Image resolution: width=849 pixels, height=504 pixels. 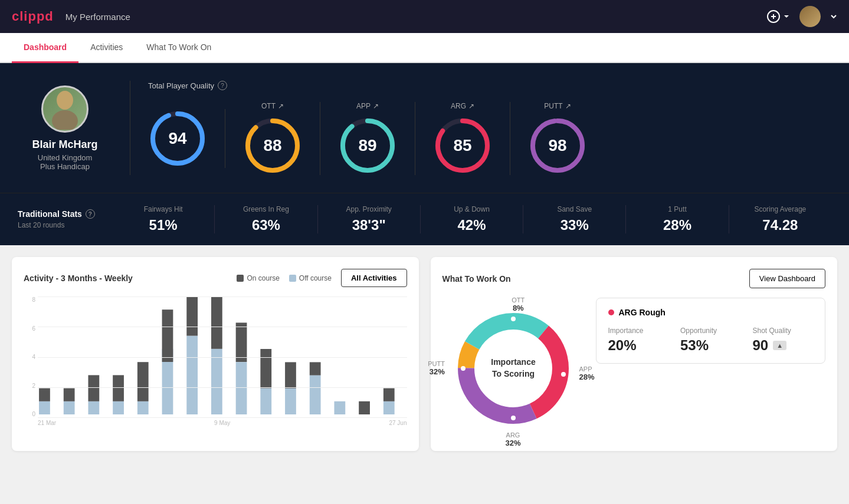 I want to click on all-activities-button: All Activities, so click(x=374, y=278).